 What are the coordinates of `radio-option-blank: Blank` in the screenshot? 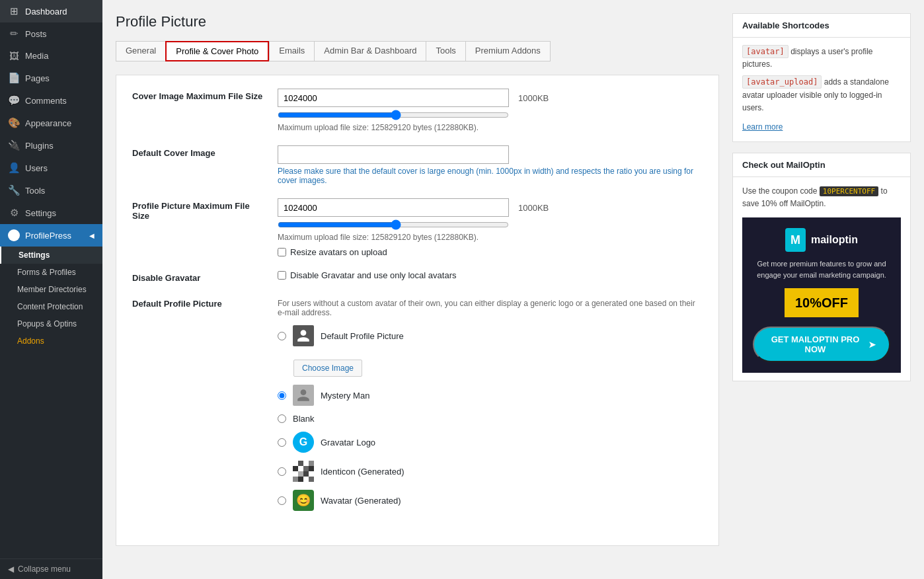 It's located at (490, 419).